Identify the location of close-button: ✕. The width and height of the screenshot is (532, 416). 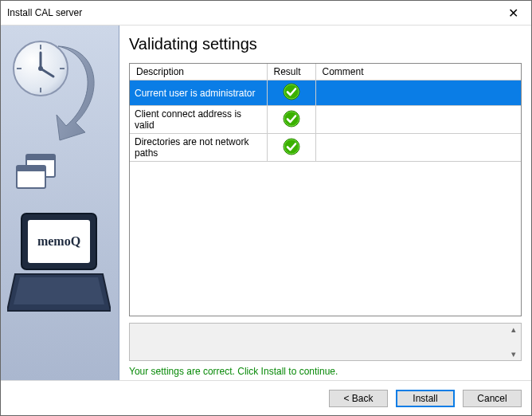
(513, 13).